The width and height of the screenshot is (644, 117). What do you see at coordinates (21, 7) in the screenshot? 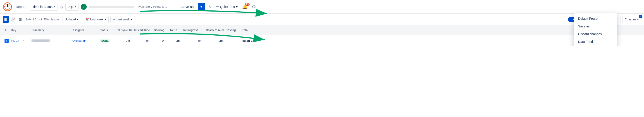
I see `report-label: Report:` at bounding box center [21, 7].